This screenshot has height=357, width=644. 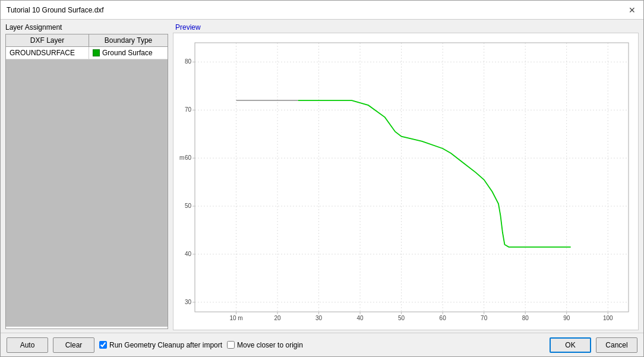 I want to click on table-header: DXF Layer Boundary Type, so click(x=87, y=40).